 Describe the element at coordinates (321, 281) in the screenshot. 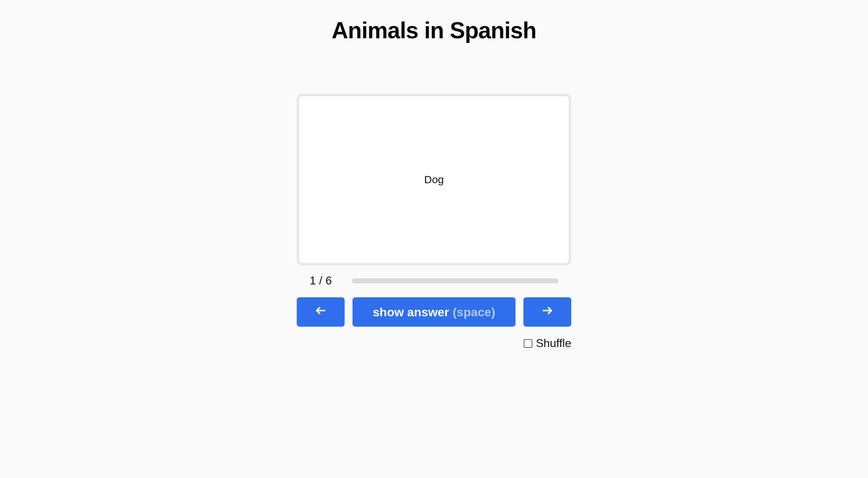

I see `card-counter: 1 / 6` at that location.